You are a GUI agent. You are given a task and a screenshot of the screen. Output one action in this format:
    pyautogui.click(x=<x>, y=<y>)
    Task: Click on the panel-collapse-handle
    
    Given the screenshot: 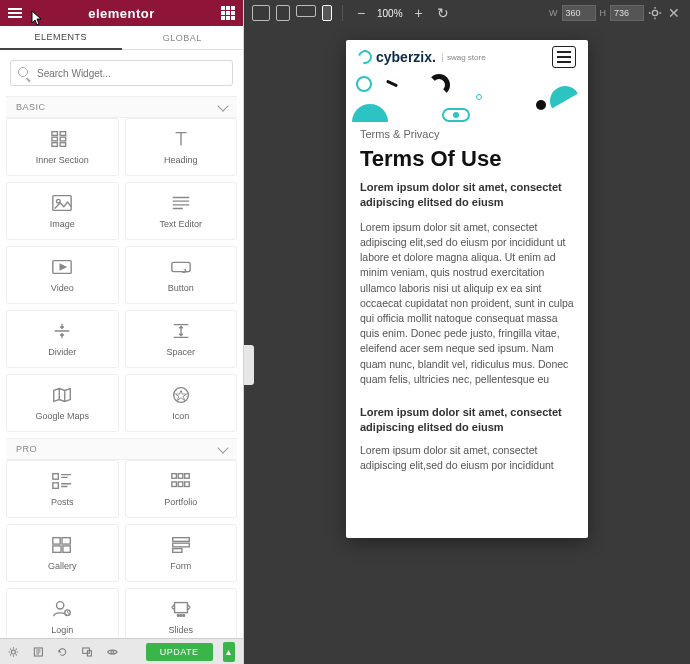 What is the action you would take?
    pyautogui.click(x=249, y=365)
    